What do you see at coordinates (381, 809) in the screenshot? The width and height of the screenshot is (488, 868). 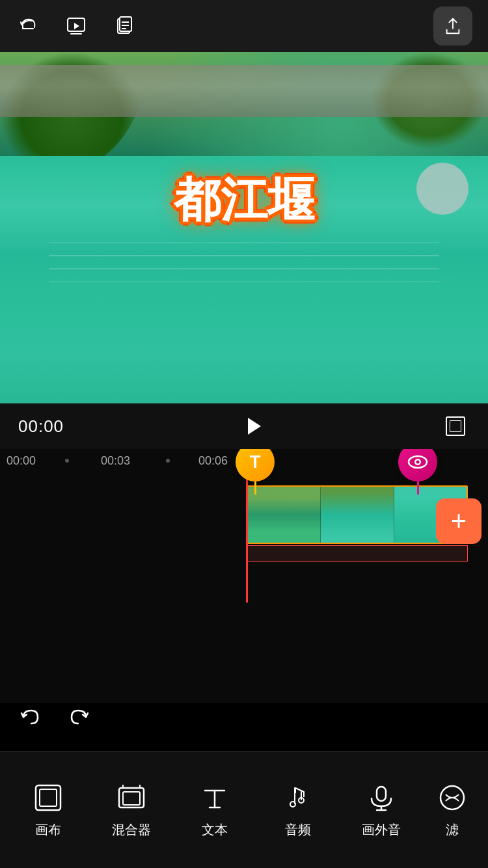 I see `tool-voiceover: 画外音` at bounding box center [381, 809].